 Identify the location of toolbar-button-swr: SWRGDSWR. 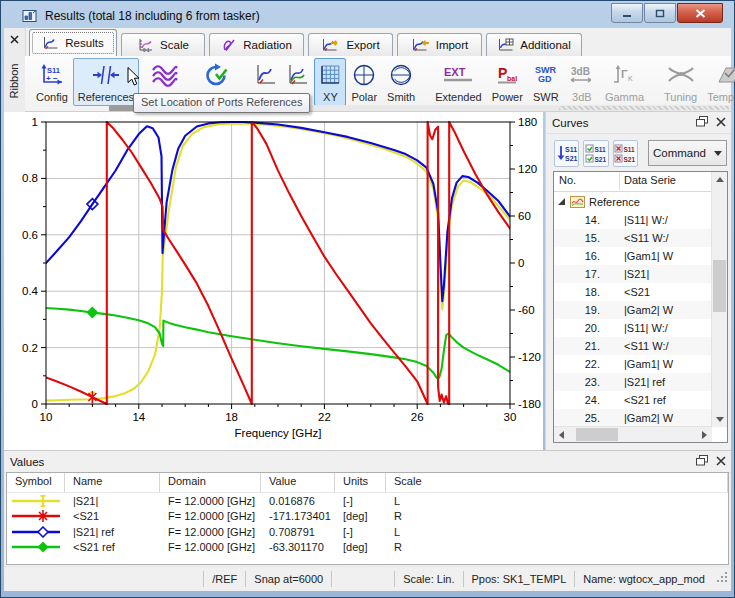
(546, 82).